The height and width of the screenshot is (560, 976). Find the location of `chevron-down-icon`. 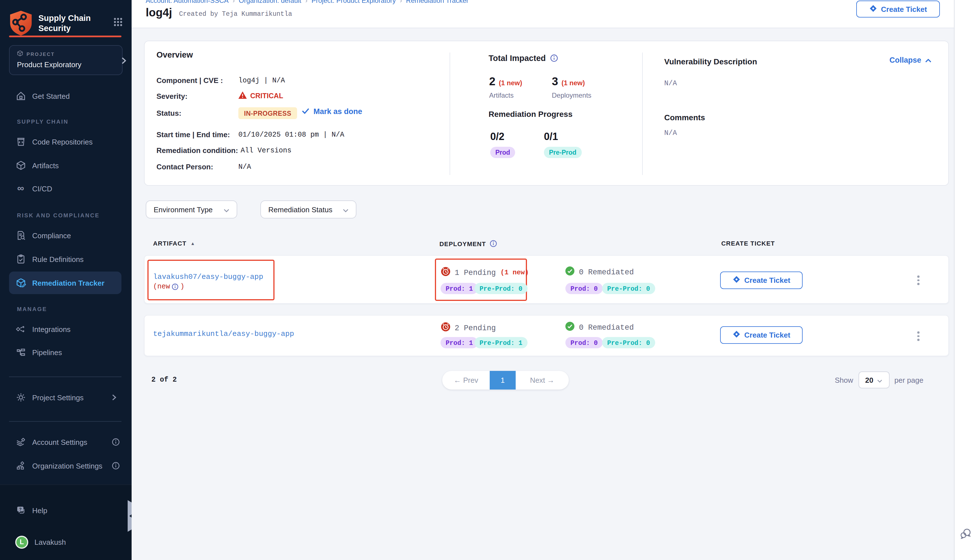

chevron-down-icon is located at coordinates (880, 380).